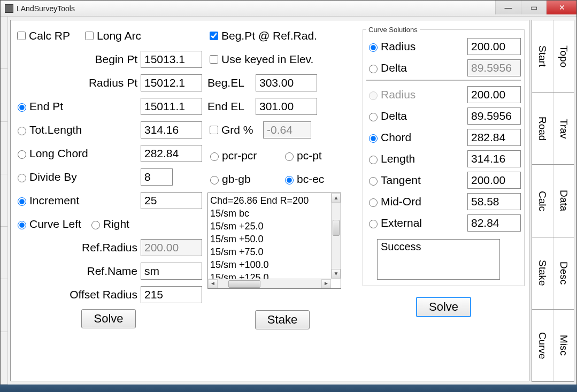  Describe the element at coordinates (414, 95) in the screenshot. I see `radius2-radio: Radius` at that location.